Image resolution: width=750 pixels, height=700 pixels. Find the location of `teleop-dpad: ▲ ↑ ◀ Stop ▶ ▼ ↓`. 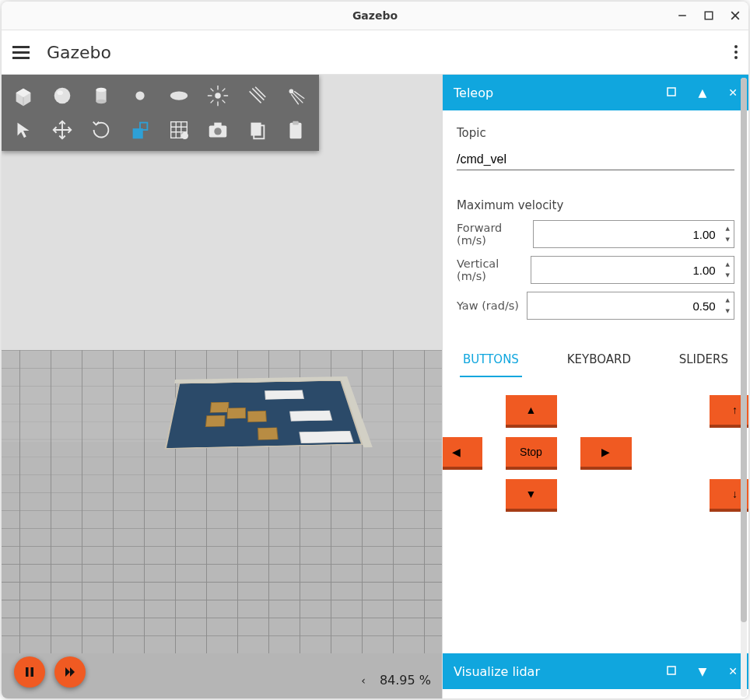

teleop-dpad: ▲ ↑ ◀ Stop ▶ ▼ ↓ is located at coordinates (596, 453).